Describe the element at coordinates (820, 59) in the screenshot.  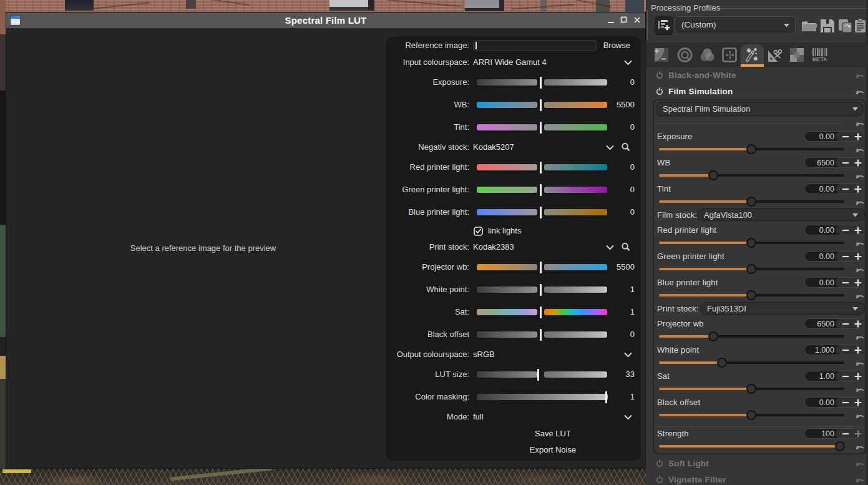
I see `svg-text: META` at that location.